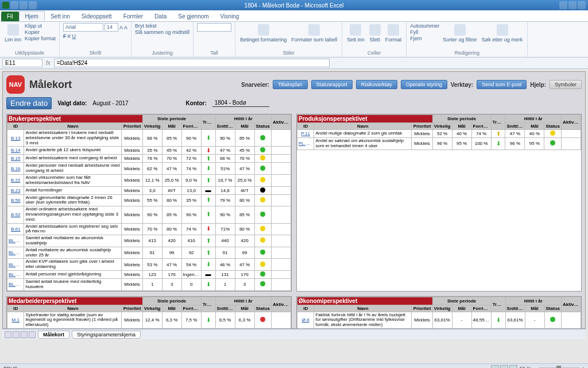  What do you see at coordinates (255, 85) in the screenshot?
I see `snarveier-label: Snarveier:` at bounding box center [255, 85].